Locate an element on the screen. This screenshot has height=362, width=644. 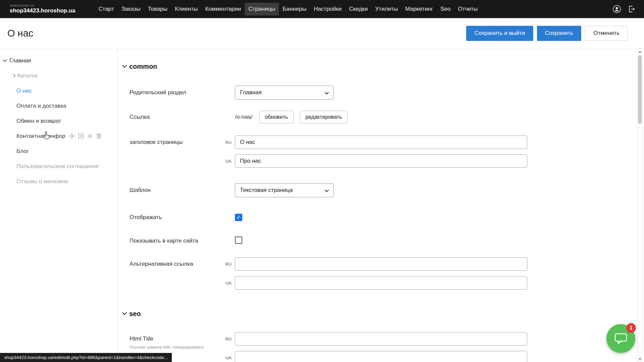
tree-item-katalog: Каталог is located at coordinates (59, 76).